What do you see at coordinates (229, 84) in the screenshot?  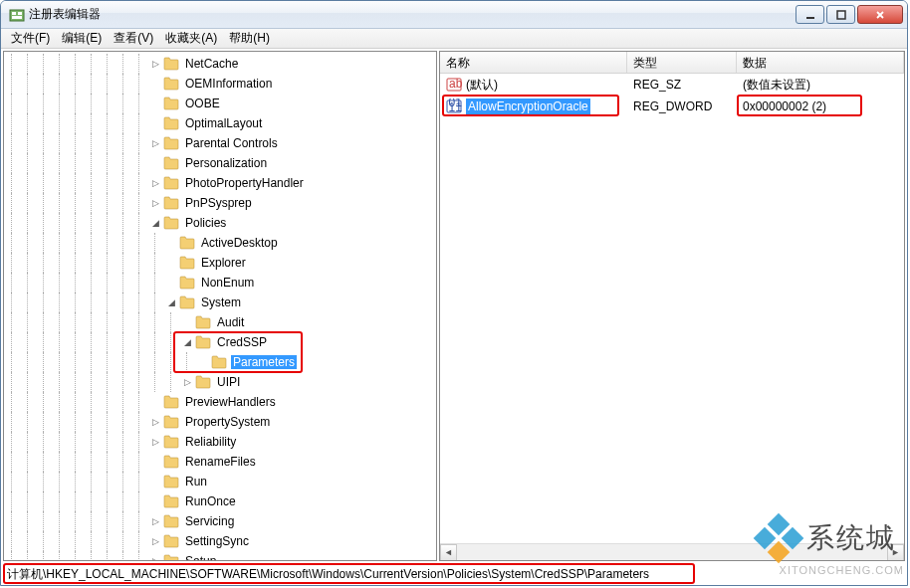 I see `tree-label: OEMInformation` at bounding box center [229, 84].